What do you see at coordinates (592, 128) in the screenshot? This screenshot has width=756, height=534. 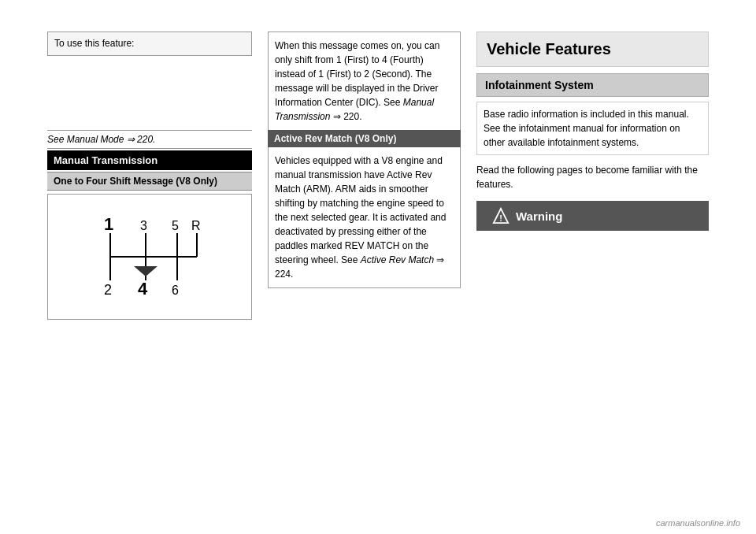 I see `info-text-1: Base radio information is included in th…` at bounding box center [592, 128].